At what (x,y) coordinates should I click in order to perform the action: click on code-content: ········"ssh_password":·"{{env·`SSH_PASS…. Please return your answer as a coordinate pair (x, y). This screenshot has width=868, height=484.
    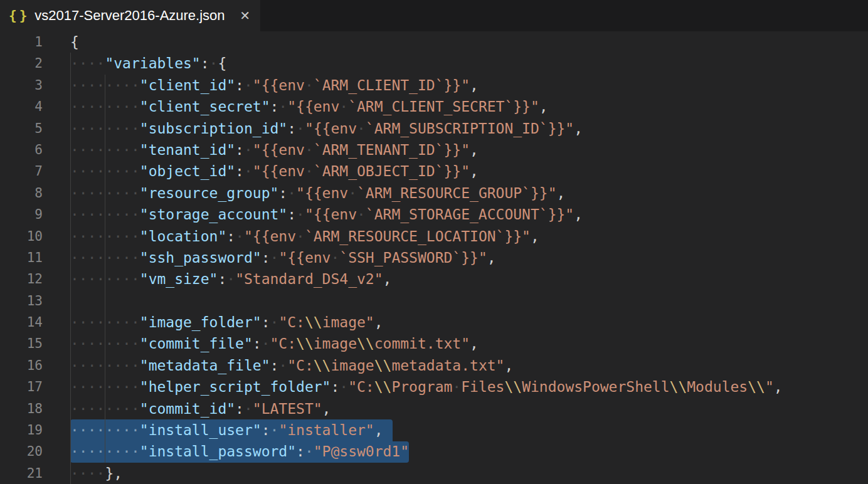
    Looking at the image, I should click on (283, 258).